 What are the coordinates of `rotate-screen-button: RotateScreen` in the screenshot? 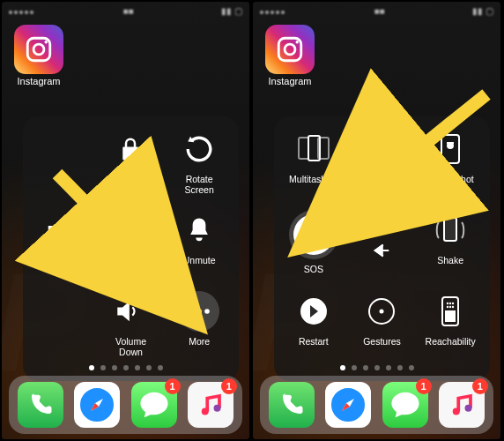 It's located at (199, 169).